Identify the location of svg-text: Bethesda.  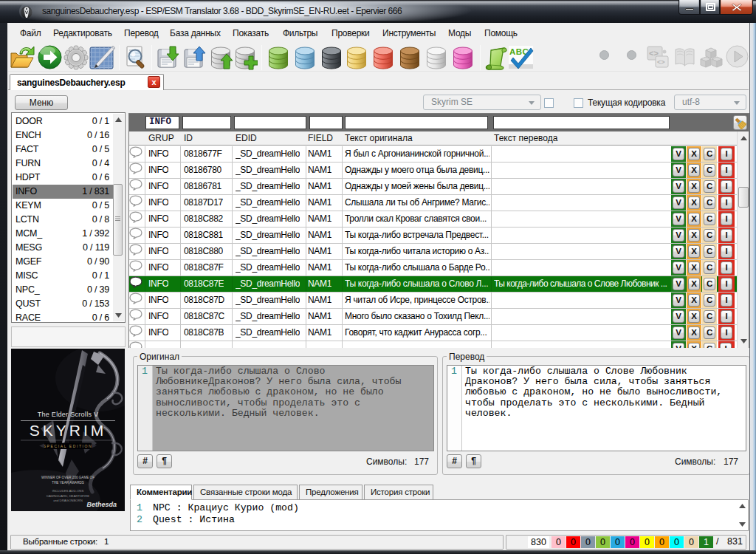
(102, 505).